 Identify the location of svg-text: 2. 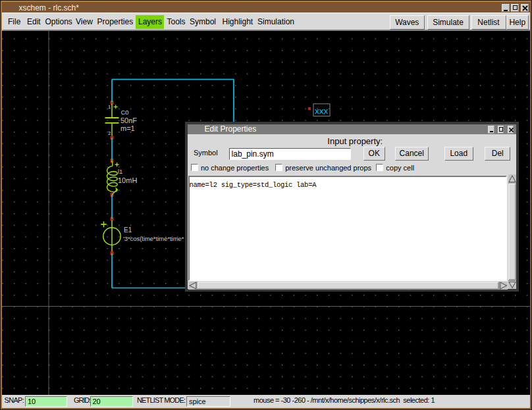
(109, 133).